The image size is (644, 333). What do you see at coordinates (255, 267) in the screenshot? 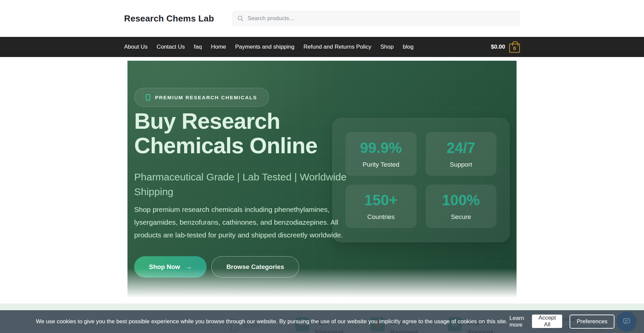
I see `browse-categories-button: Browse Categories` at bounding box center [255, 267].